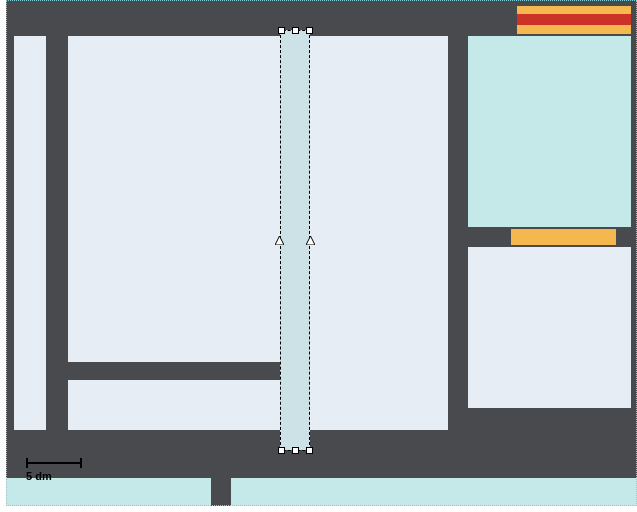 The width and height of the screenshot is (637, 512). I want to click on wall-bottom, so click(322, 454).